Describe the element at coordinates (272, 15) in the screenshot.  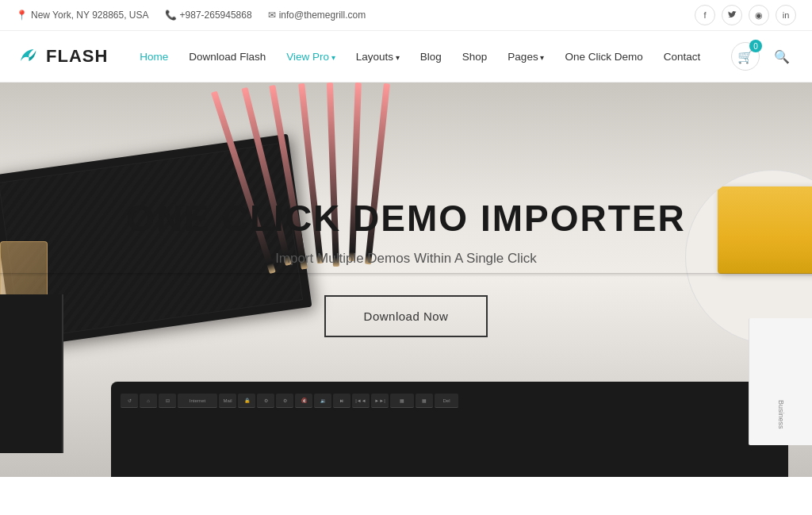
I see `email-icon: ✉` at that location.